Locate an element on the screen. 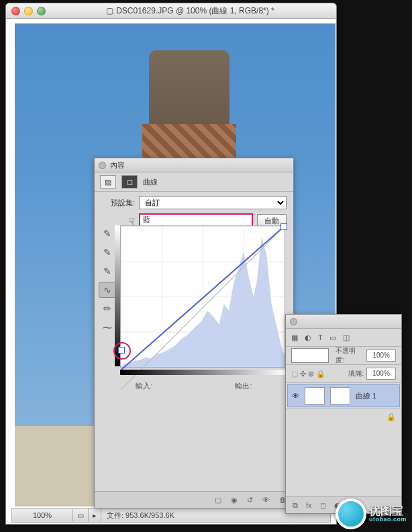 The image size is (412, 532). statusbar-arrow-icon: ▸ is located at coordinates (95, 515).